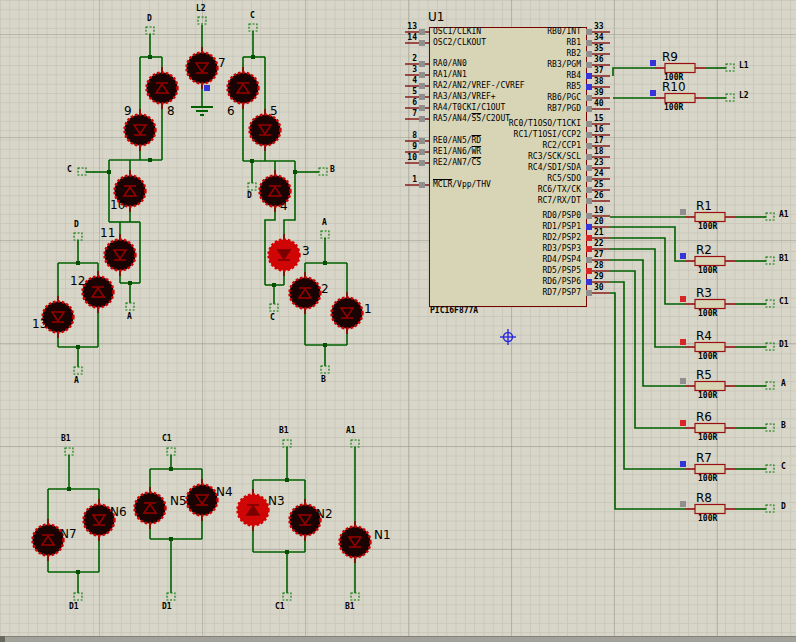 The image size is (796, 642). Describe the element at coordinates (150, 508) in the screenshot. I see `led-N5` at that location.